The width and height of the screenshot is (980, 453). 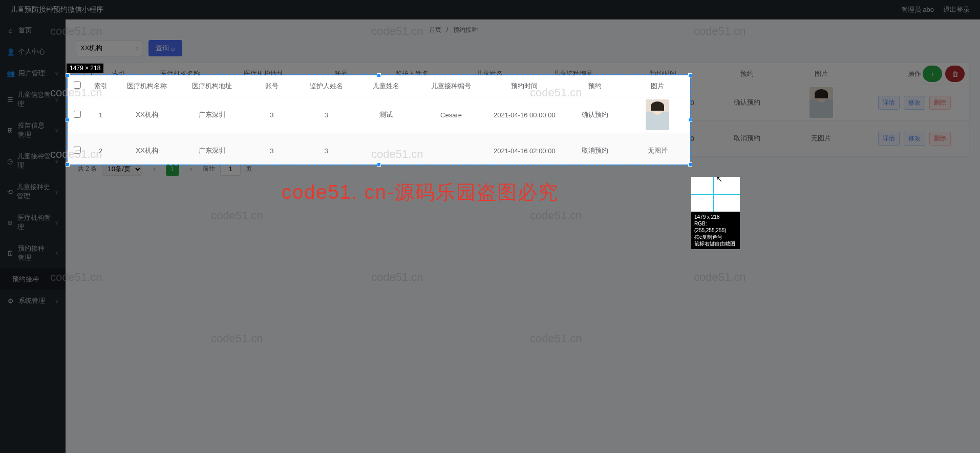 I want to click on cursor-icon: ↖, so click(x=719, y=179).